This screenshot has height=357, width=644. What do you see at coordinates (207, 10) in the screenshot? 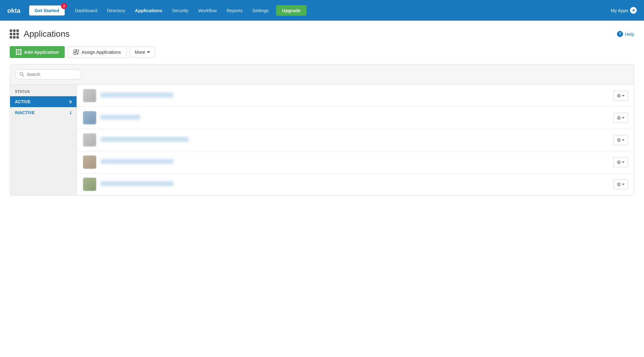
I see `nav-workflow: Workflow` at bounding box center [207, 10].